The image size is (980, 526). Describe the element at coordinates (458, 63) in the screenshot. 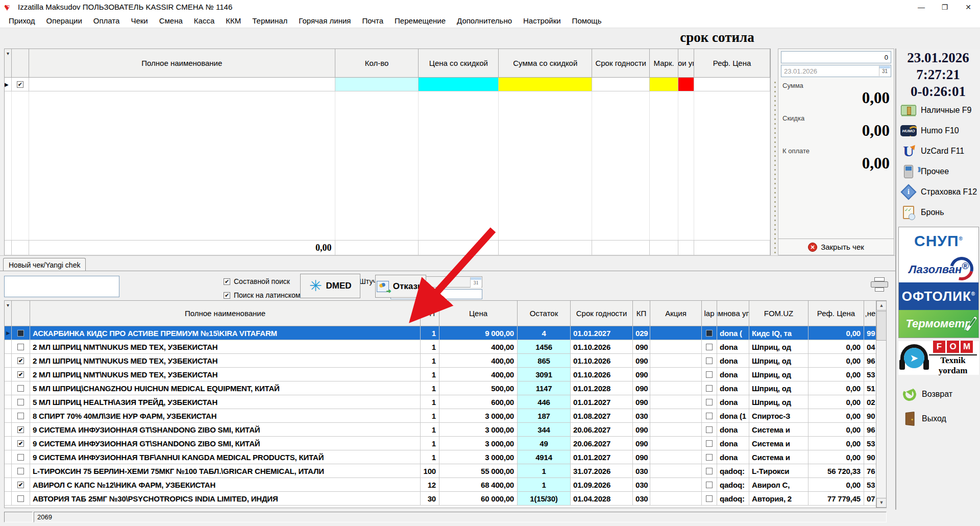

I see `receipt-col-header: Цена со скидкой` at that location.